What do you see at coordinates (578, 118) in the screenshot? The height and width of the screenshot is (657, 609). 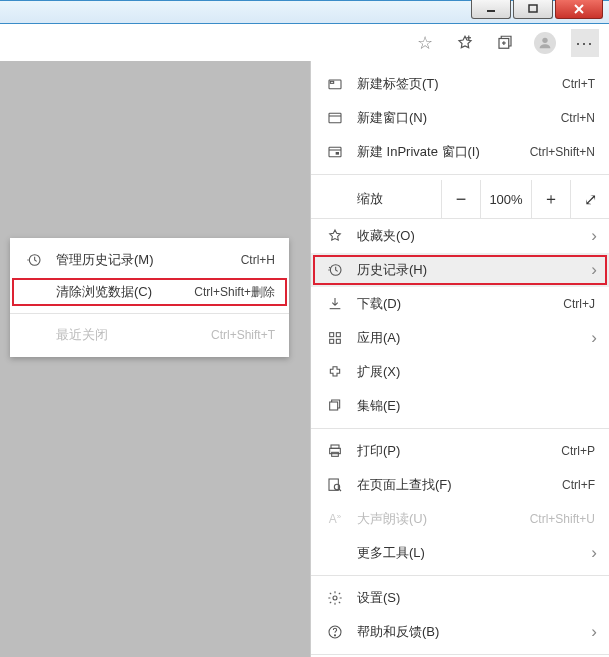 I see `menu-item-shortcut: Ctrl+N` at bounding box center [578, 118].